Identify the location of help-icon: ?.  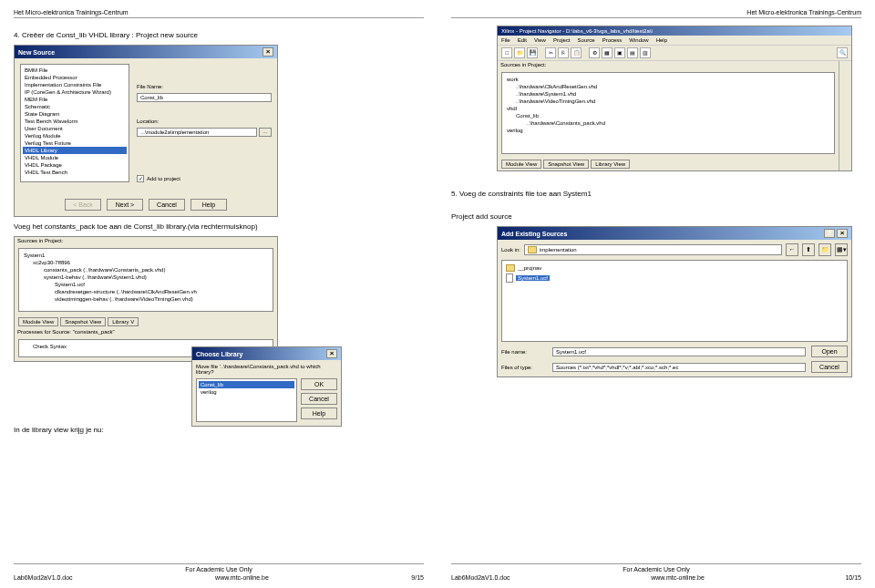
(829, 233).